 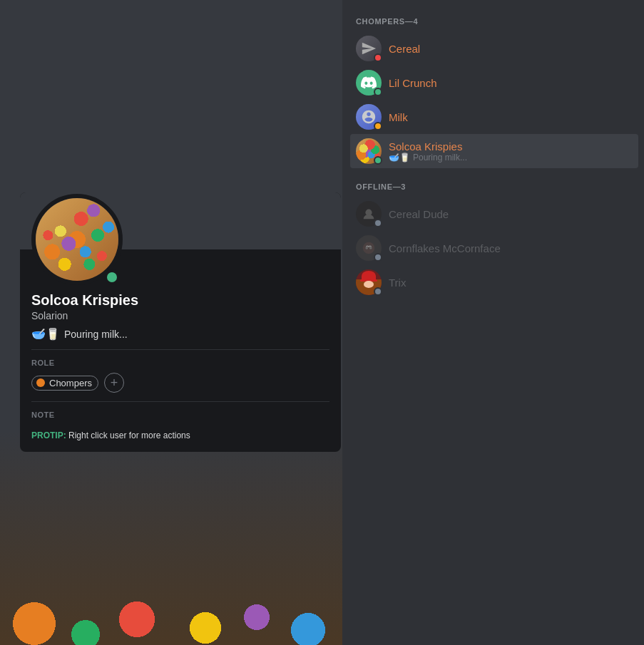 I want to click on member-avatar-milk, so click(x=369, y=117).